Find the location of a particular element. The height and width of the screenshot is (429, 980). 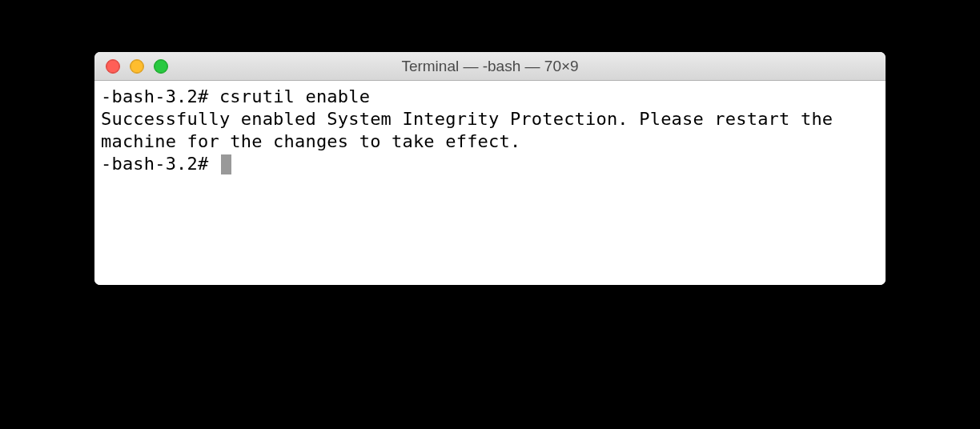

traffic-lights is located at coordinates (131, 66).